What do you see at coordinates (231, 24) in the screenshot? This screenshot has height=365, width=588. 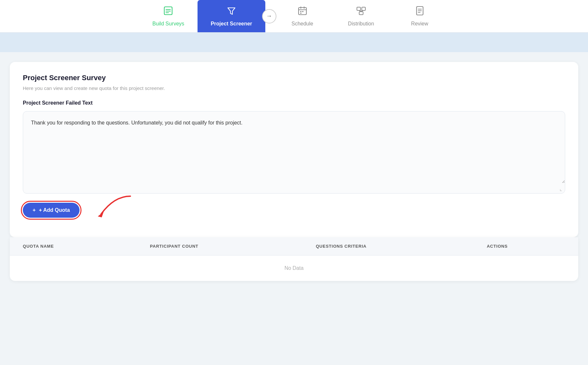 I see `project-screener-label: Project Screener` at bounding box center [231, 24].